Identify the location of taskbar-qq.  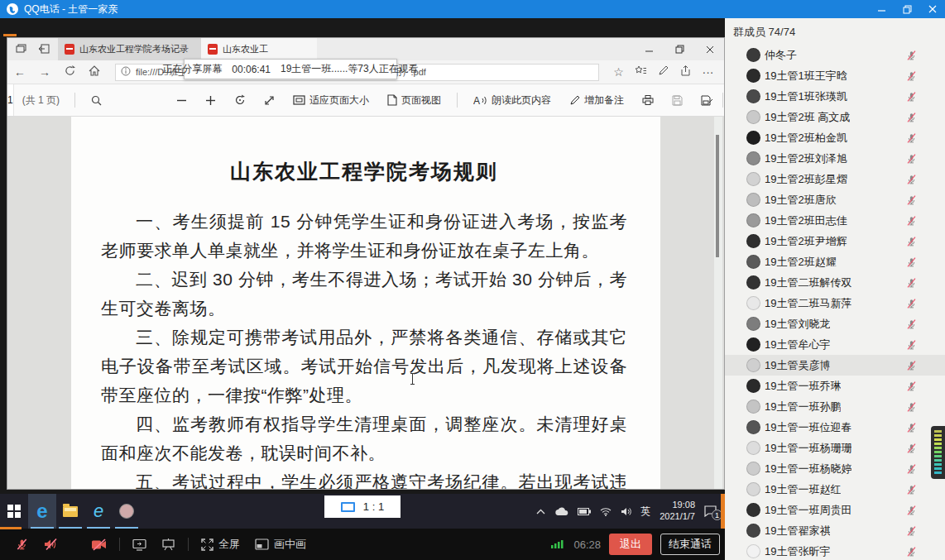
(127, 511).